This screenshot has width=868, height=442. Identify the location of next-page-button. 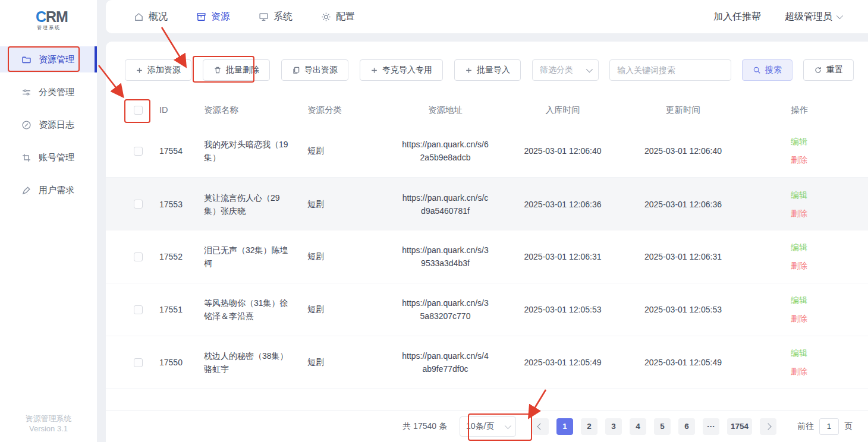
(768, 427).